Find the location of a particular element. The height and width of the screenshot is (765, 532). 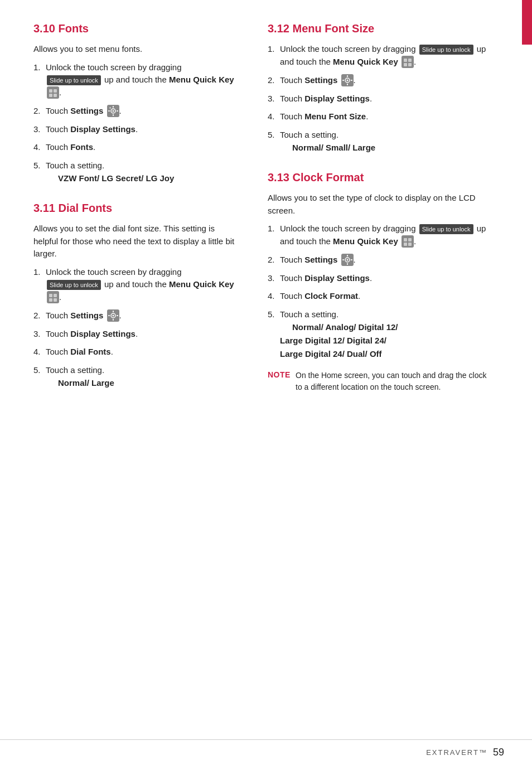

step-content: Touch a setting. Normal/ Analog/ Digital… is located at coordinates (385, 335).